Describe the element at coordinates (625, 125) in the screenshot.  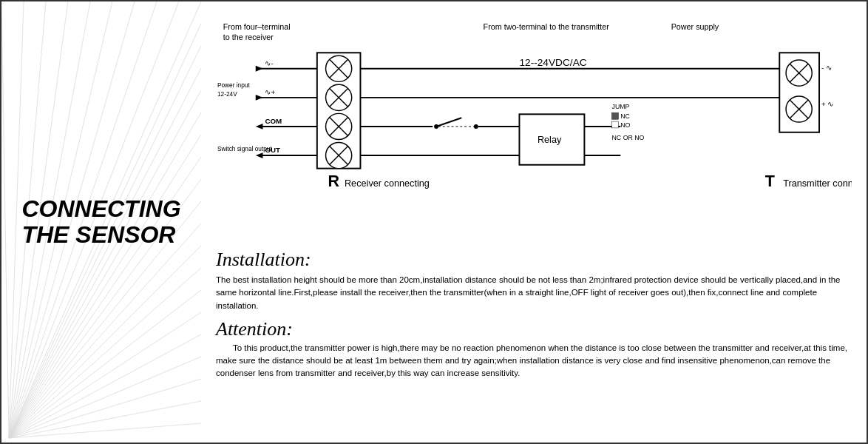
I see `svg-text: NO` at that location.